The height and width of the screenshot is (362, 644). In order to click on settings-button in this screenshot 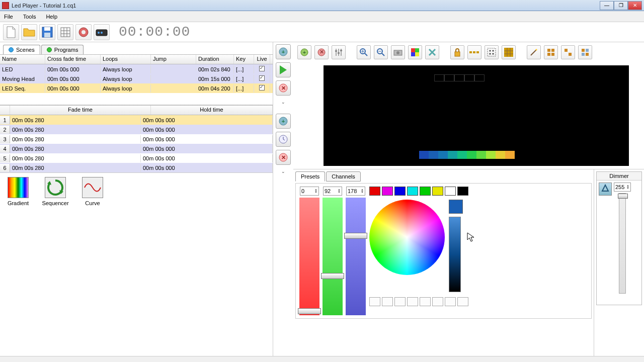, I will do `click(432, 52)`.